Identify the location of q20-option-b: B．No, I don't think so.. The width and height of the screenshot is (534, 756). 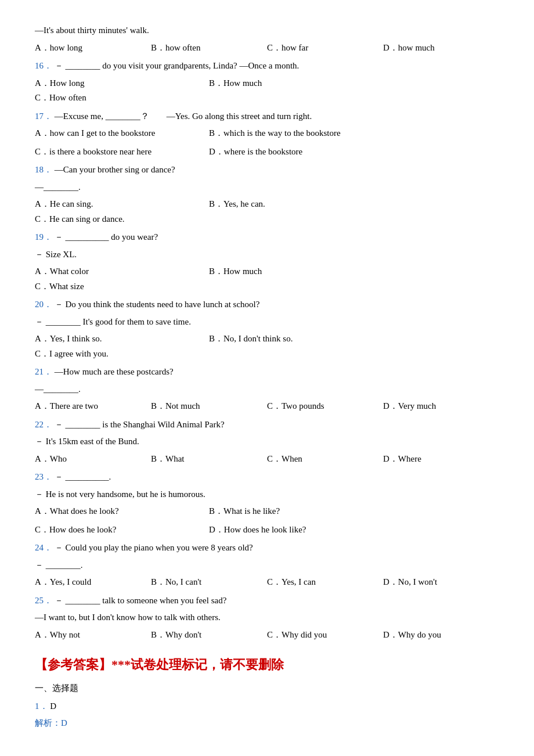
(296, 339).